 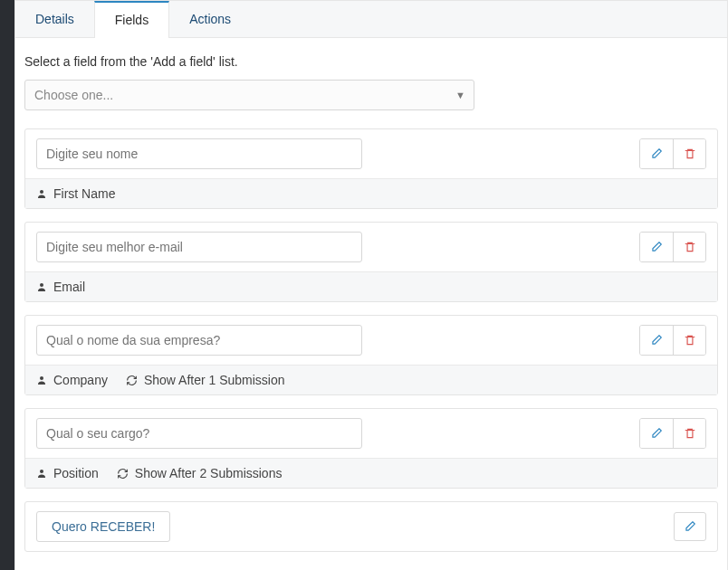 I want to click on field-card: Company Show After 1 Submission, so click(x=371, y=355).